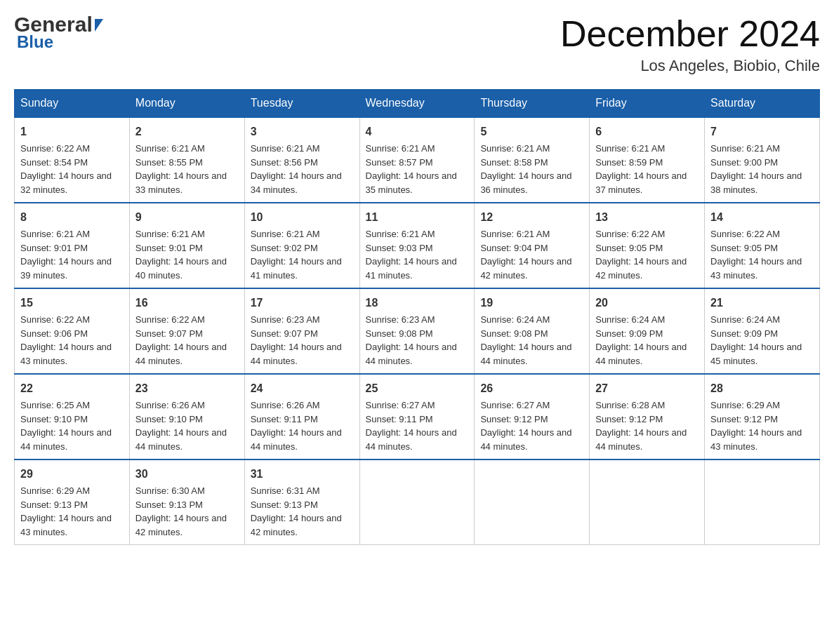 This screenshot has width=834, height=644. What do you see at coordinates (762, 331) in the screenshot?
I see `table-row: 21Sunrise: 6:24 AMSunset: 9:09 PMDayligh…` at bounding box center [762, 331].